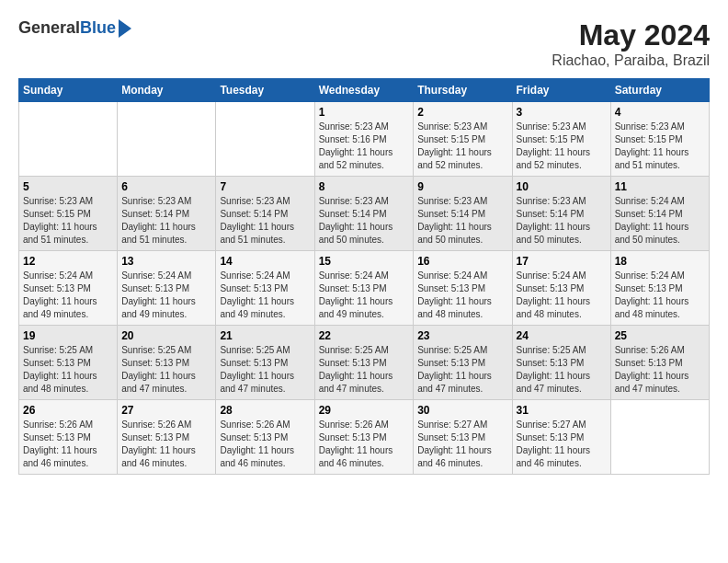 This screenshot has height=563, width=728. Describe the element at coordinates (562, 187) in the screenshot. I see `day-number: 10` at that location.